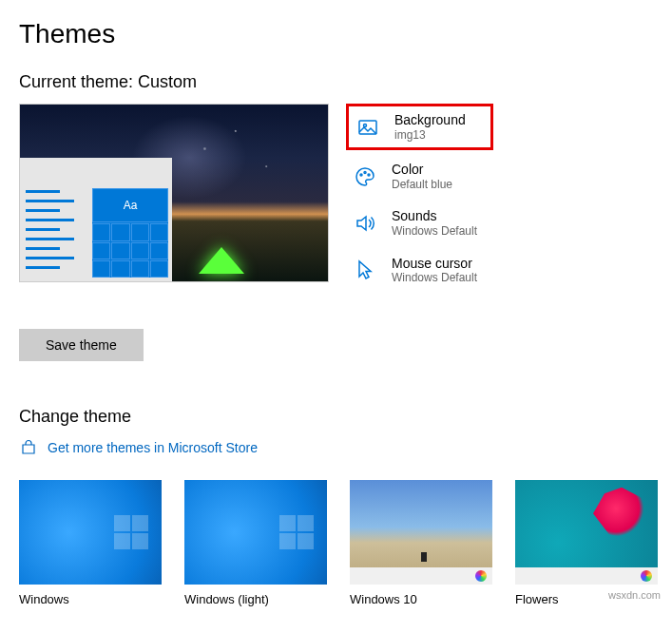 The height and width of the screenshot is (633, 672). Describe the element at coordinates (422, 169) in the screenshot. I see `color-title: Color` at that location.